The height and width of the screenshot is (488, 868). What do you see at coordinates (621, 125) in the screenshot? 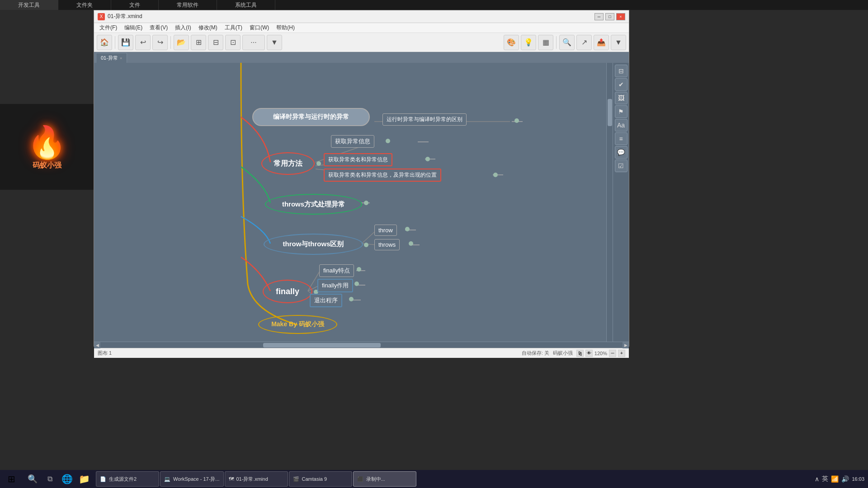
I see `right-panel-text: Aa` at bounding box center [621, 125].